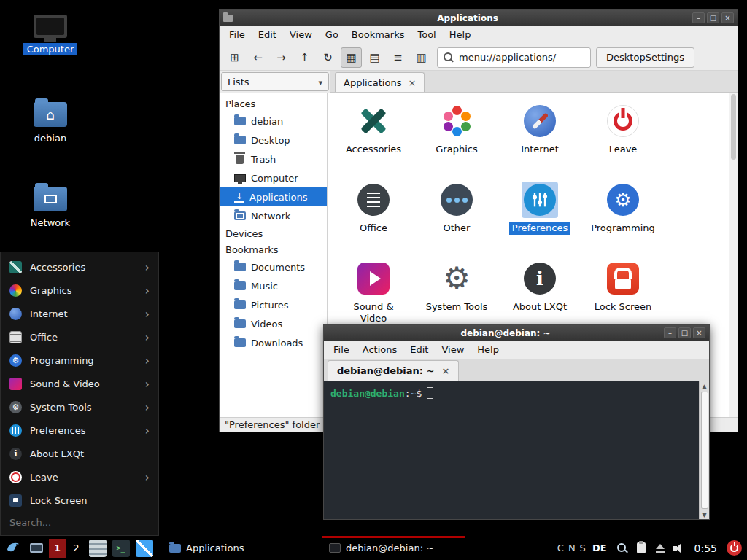 This screenshot has height=560, width=747. I want to click on path-bar: menu://applications/, so click(514, 58).